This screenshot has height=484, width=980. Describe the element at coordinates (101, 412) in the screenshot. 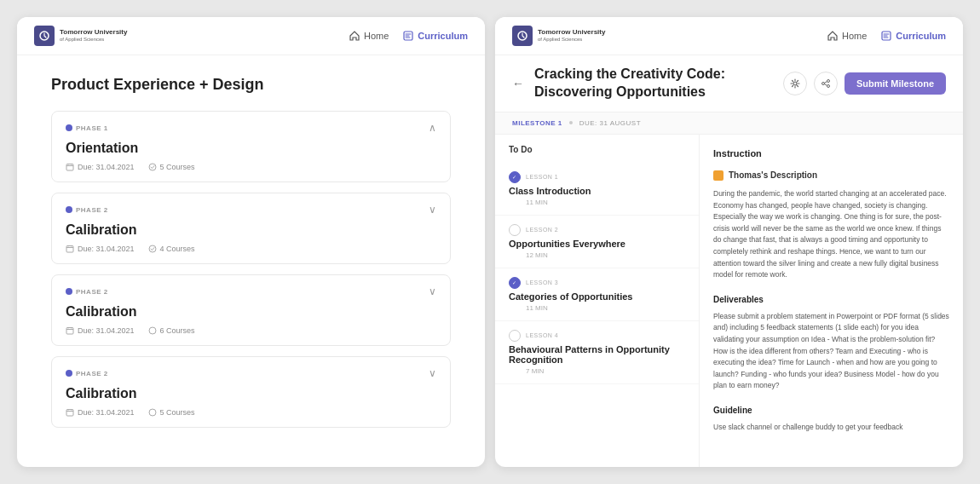

I see `phase-due-4: Due: 31.04.2021` at that location.